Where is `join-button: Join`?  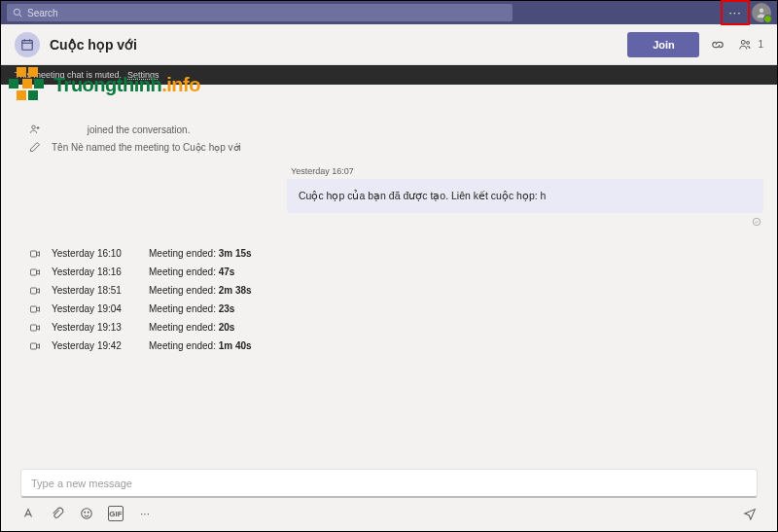 join-button: Join is located at coordinates (663, 45).